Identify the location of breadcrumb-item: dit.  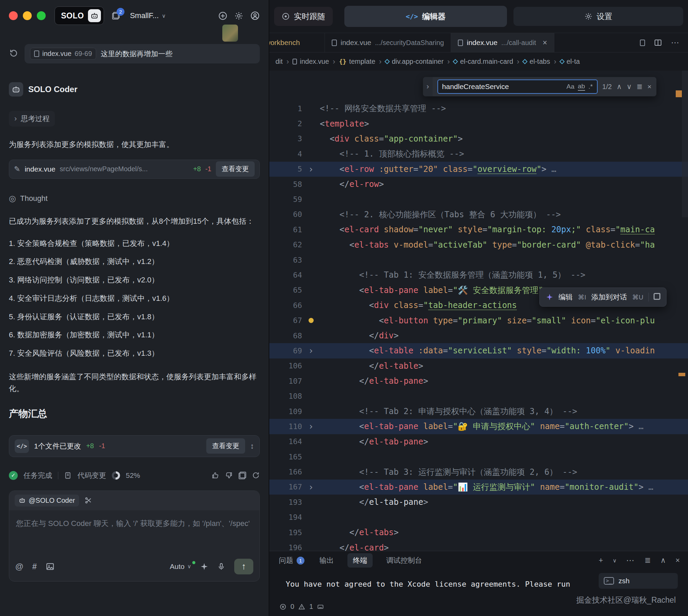
(279, 61).